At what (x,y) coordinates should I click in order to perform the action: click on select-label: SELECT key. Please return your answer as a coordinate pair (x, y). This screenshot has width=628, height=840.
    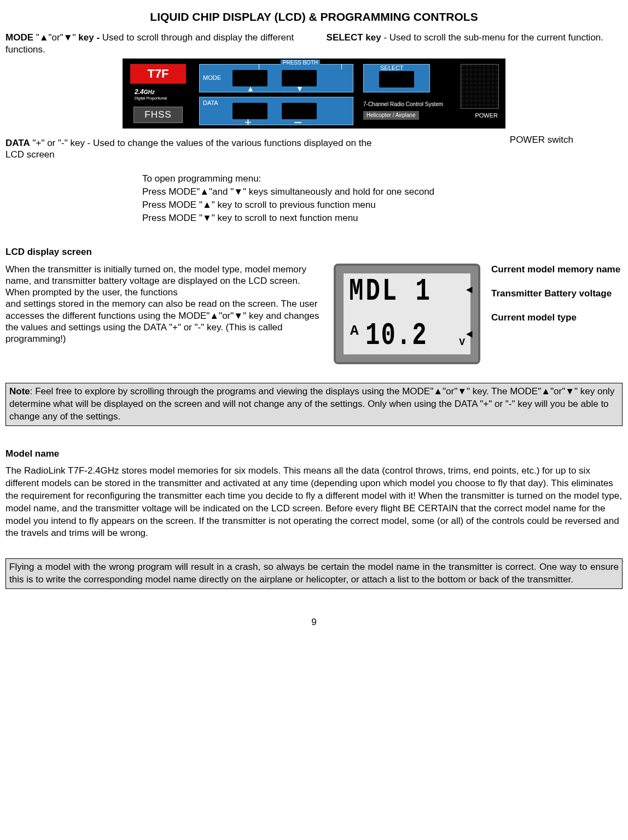
    Looking at the image, I should click on (354, 37).